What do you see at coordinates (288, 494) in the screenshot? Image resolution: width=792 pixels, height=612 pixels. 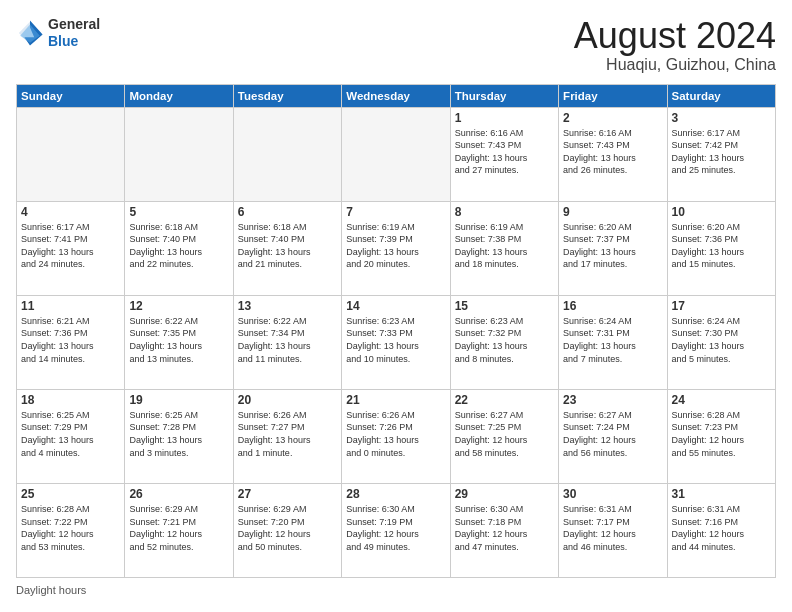 I see `day-number: 27` at bounding box center [288, 494].